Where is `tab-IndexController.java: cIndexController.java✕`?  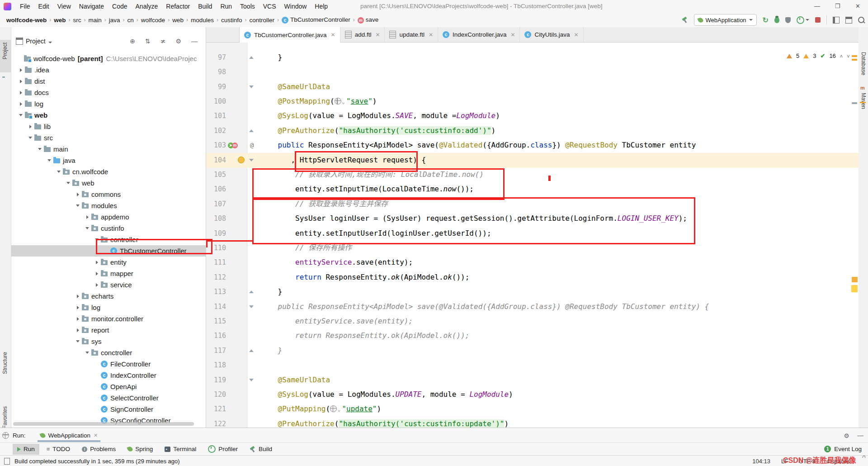 tab-IndexController.java: cIndexController.java✕ is located at coordinates (479, 34).